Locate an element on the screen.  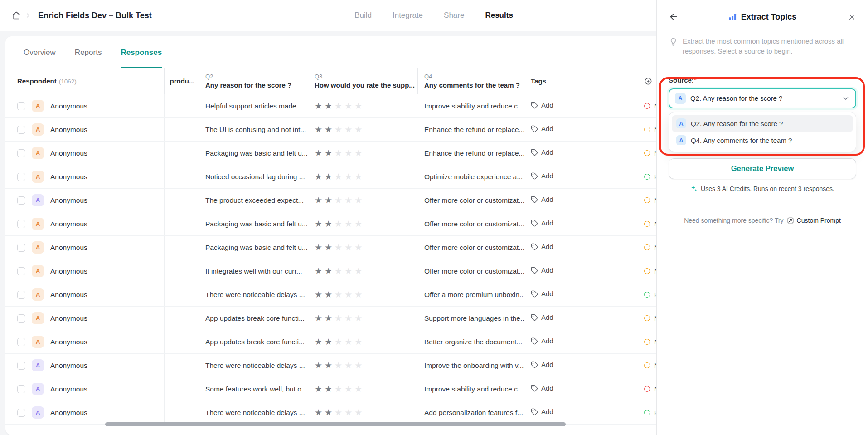
nav-results: Results is located at coordinates (499, 15).